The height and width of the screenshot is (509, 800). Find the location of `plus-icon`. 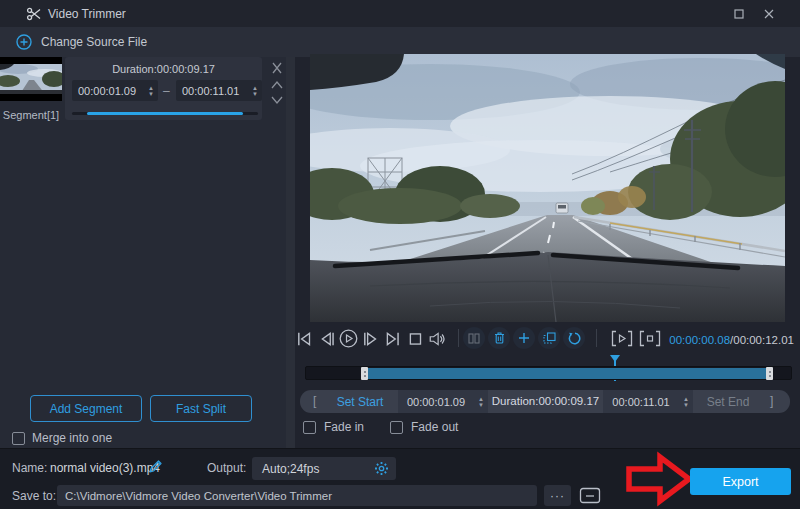

plus-icon is located at coordinates (524, 338).